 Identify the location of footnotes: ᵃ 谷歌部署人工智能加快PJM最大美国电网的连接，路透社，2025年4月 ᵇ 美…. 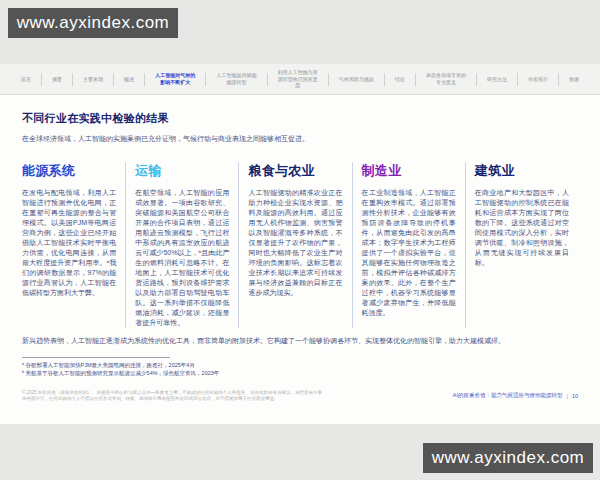
(300, 367).